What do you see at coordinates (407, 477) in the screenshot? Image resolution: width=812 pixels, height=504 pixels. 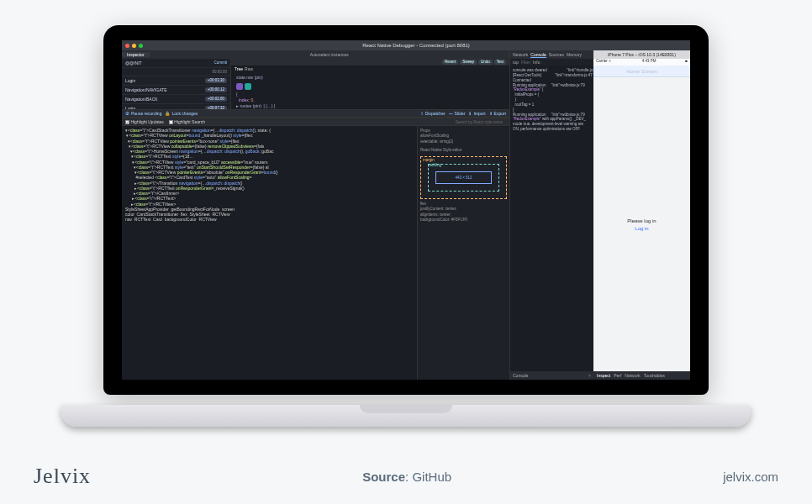 I see `source-caption: Source: GitHub` at bounding box center [407, 477].